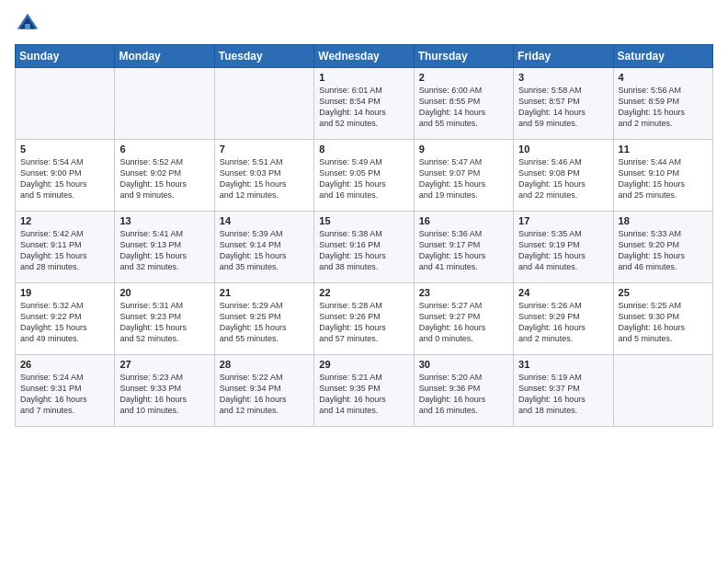  I want to click on header-cell-friday: Friday, so click(563, 57).